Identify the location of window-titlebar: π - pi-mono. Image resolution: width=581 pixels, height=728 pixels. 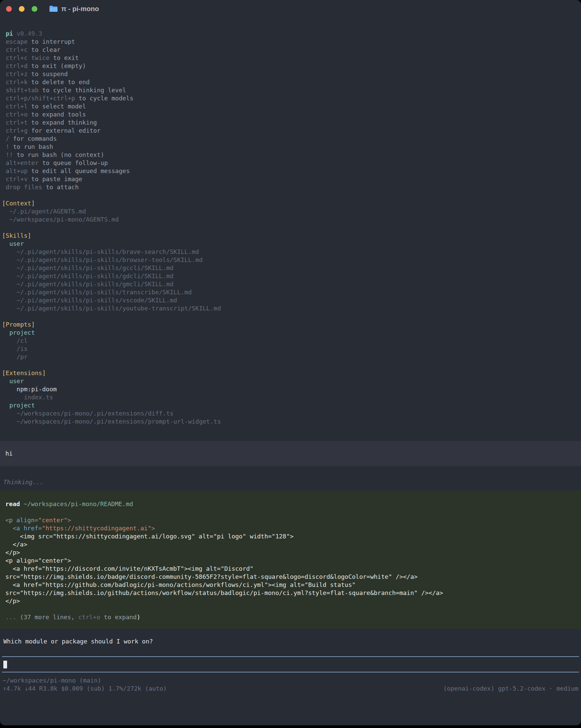
(290, 9).